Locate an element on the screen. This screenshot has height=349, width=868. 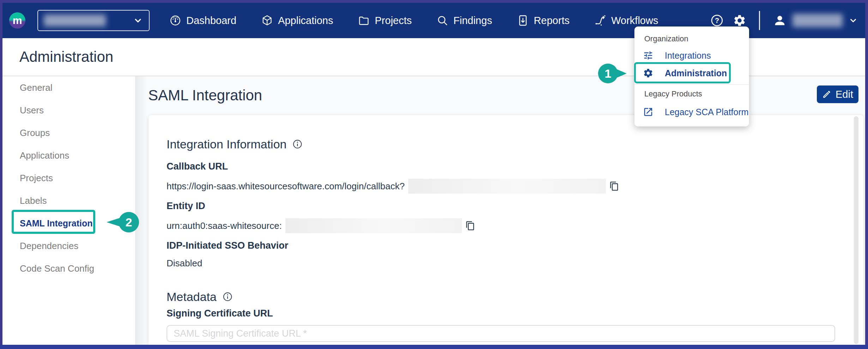
menu-item-administration: Administration is located at coordinates (685, 73).